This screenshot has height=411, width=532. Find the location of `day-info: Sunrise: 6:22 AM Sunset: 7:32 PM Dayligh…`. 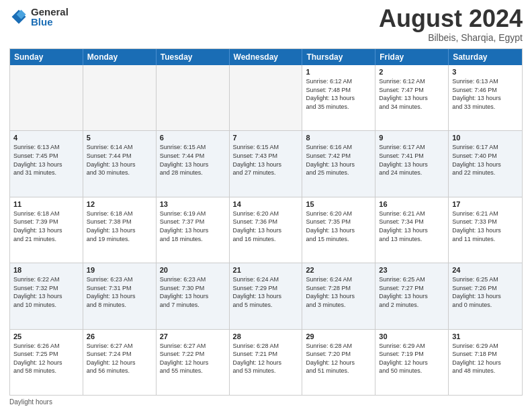

day-info: Sunrise: 6:22 AM Sunset: 7:32 PM Dayligh… is located at coordinates (46, 292).